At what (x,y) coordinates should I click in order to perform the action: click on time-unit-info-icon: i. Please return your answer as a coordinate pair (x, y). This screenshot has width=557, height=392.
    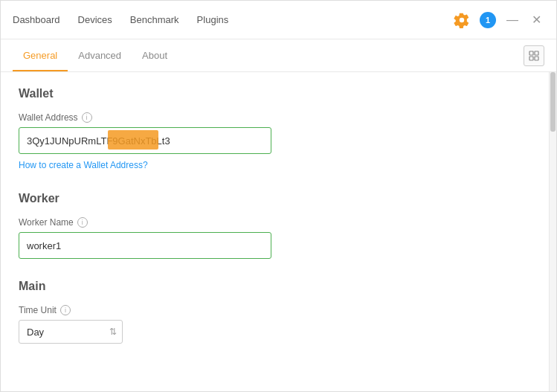
    Looking at the image, I should click on (65, 310).